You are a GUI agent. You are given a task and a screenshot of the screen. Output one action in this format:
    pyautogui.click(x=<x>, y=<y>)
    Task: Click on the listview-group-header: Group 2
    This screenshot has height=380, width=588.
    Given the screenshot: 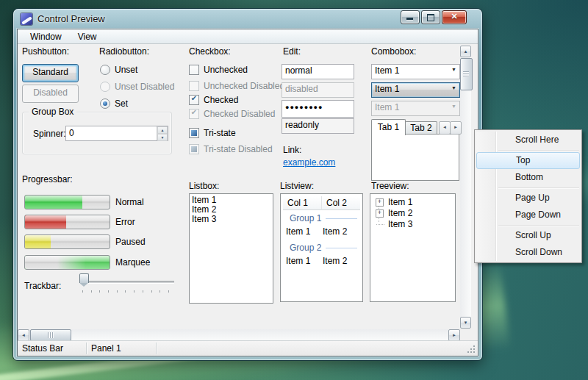 What is the action you would take?
    pyautogui.click(x=325, y=248)
    